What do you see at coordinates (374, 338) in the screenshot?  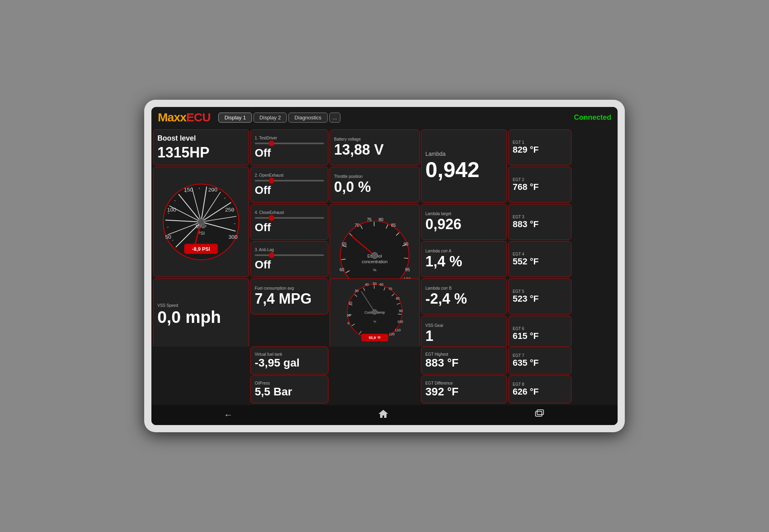 I see `svg-text: 55,9 °F` at bounding box center [374, 338].